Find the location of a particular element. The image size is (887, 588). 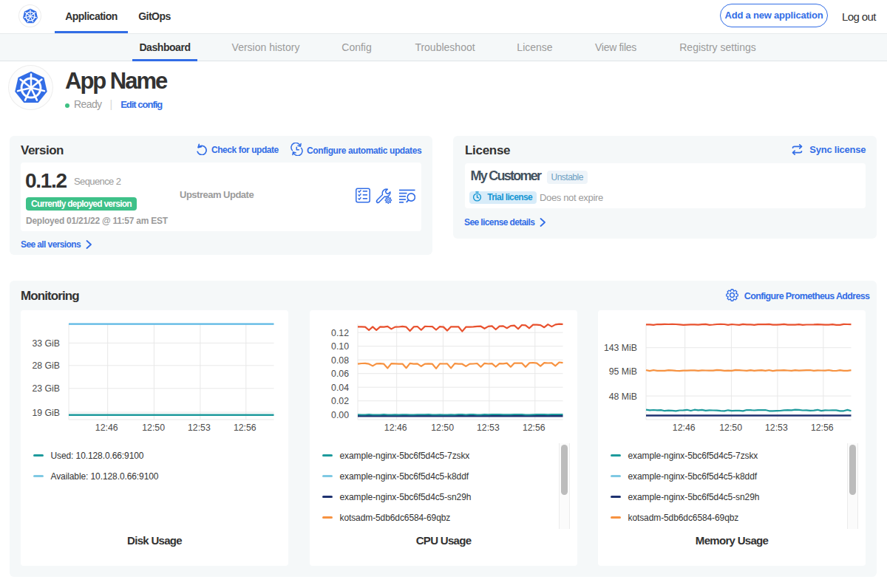

svg-text: 95 MiB is located at coordinates (623, 372).